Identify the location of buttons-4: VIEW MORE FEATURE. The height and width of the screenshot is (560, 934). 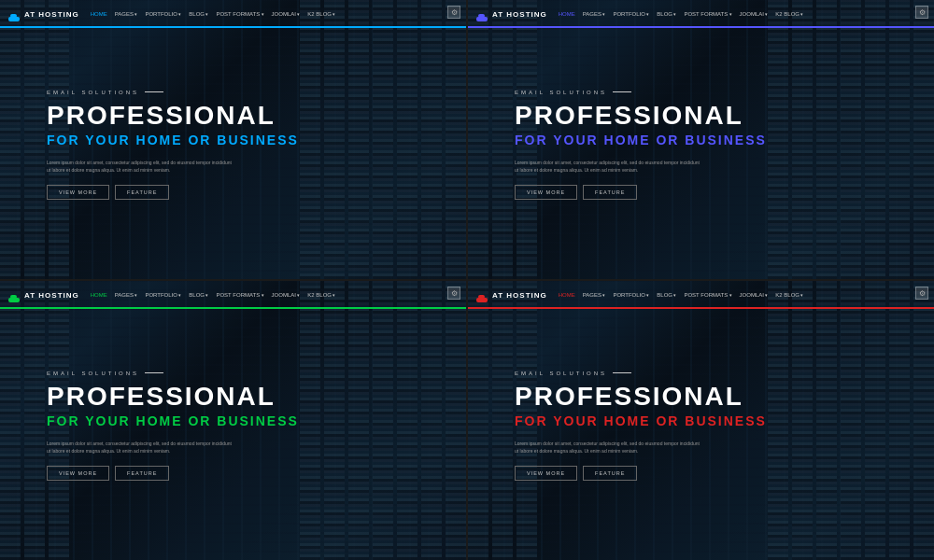
(575, 473).